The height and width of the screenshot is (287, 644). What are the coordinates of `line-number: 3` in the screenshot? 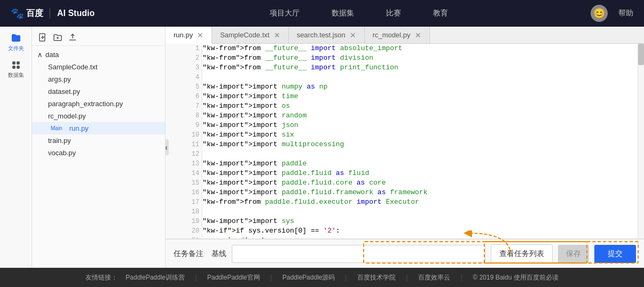 It's located at (198, 68).